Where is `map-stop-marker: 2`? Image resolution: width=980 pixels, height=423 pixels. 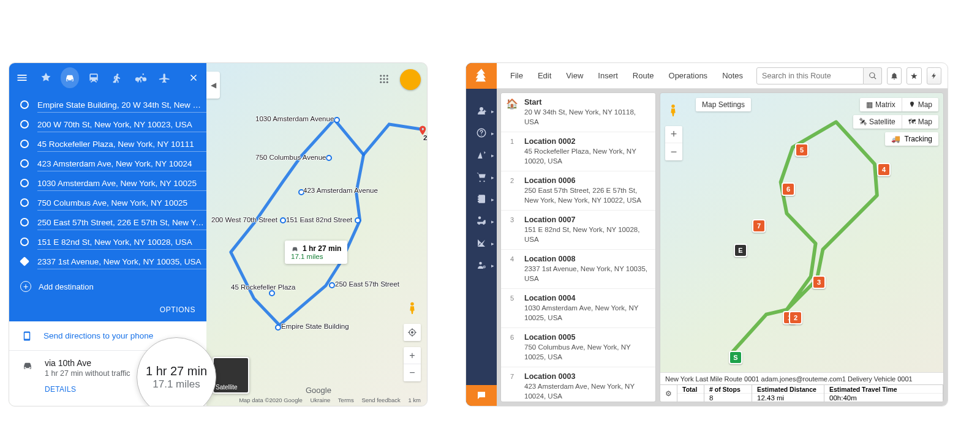 map-stop-marker: 2 is located at coordinates (796, 318).